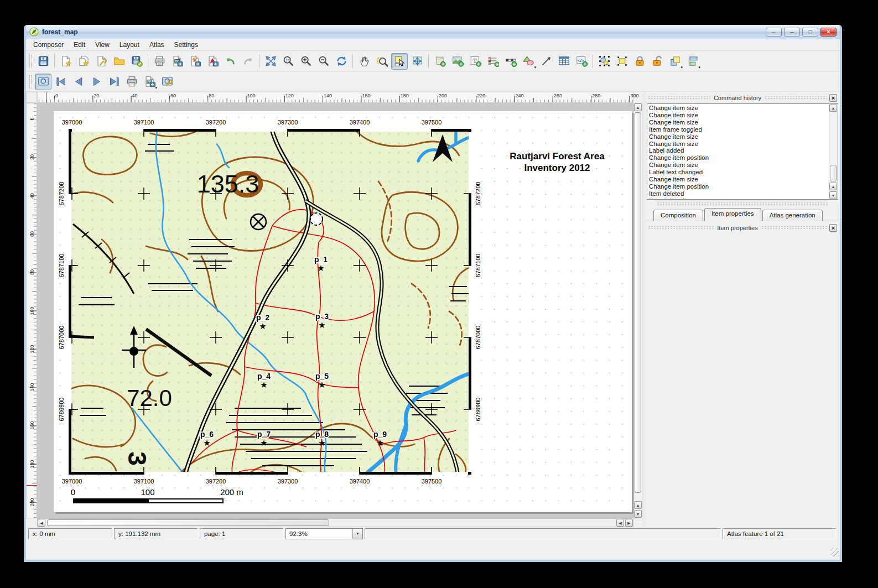 This screenshot has width=878, height=588. I want to click on duplicate-composition-button, so click(84, 61).